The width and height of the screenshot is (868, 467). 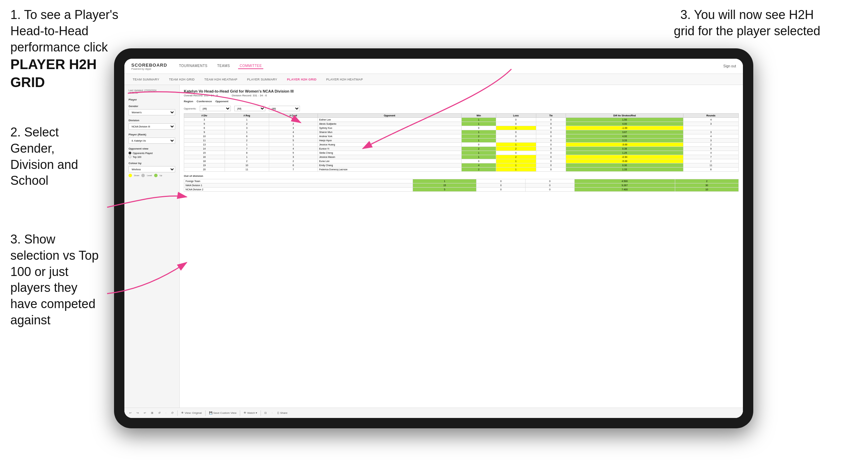 I want to click on cell-opponent: Jessica Mason, so click(x=389, y=157).